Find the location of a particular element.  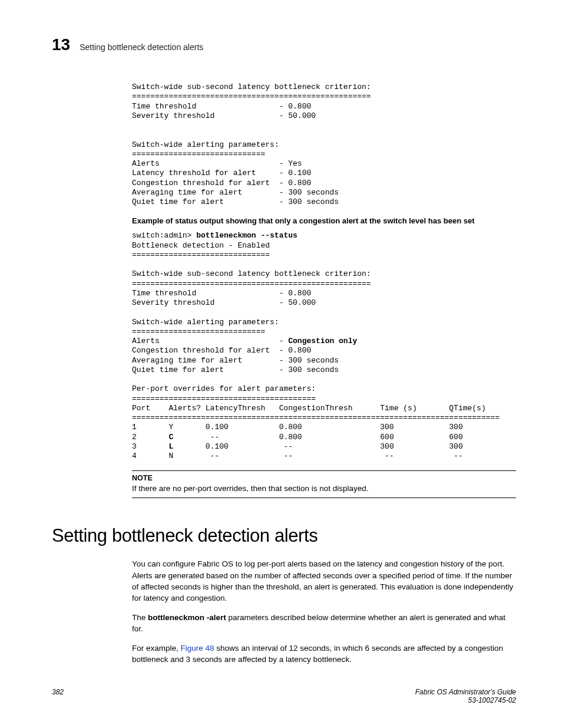

note-block: NOTE If there are no per-port overrides,… is located at coordinates (324, 485).